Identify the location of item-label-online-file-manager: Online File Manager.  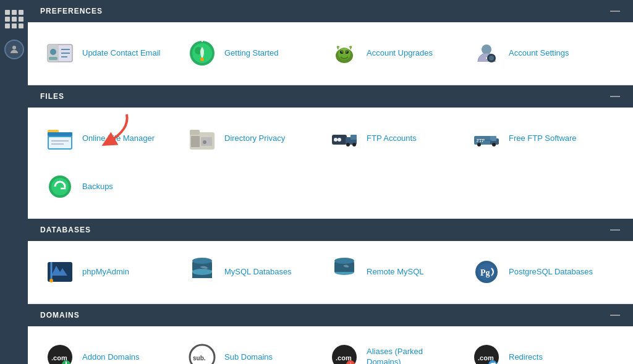
(119, 138).